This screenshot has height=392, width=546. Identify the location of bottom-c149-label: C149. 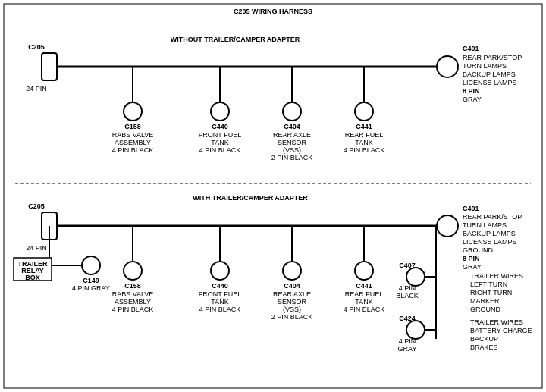
(91, 281).